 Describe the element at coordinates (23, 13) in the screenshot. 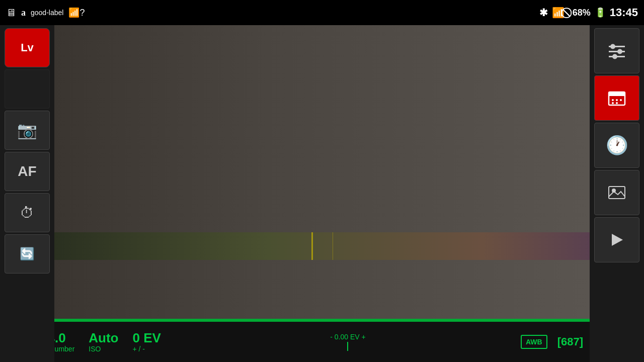

I see `amazon-icon: a` at that location.